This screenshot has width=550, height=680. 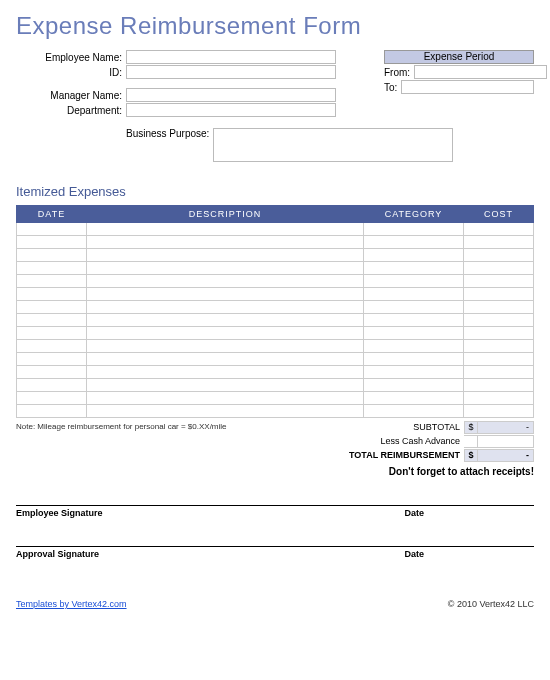 I want to click on employee-name-input, so click(x=231, y=57).